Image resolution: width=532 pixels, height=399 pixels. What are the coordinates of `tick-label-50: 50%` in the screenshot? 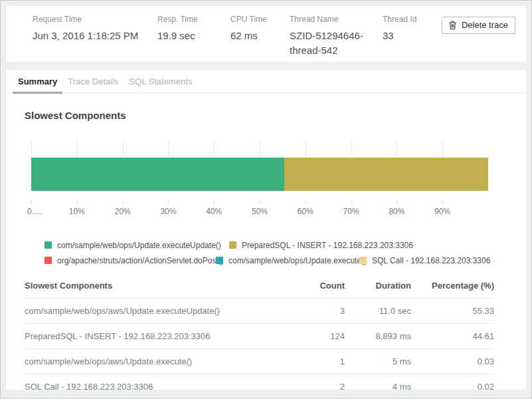 It's located at (260, 211).